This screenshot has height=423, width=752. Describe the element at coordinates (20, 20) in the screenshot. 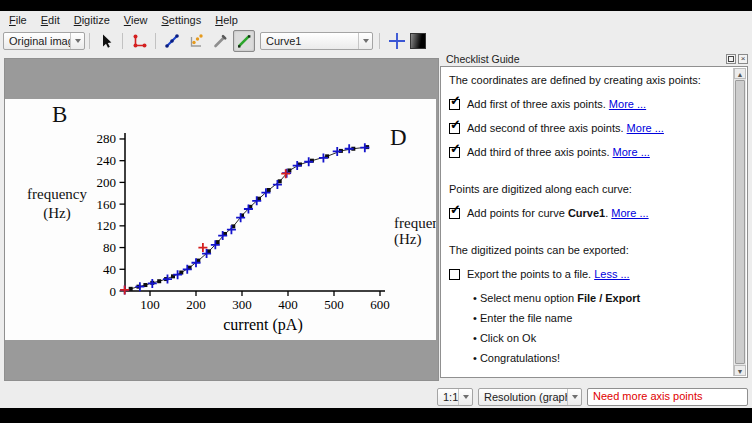

I see `menu-file: File` at that location.